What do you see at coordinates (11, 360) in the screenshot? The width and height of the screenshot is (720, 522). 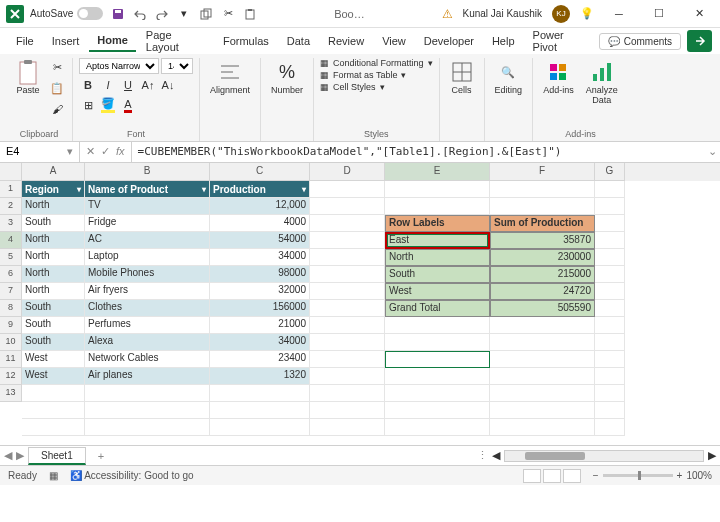 I see `row-header-11: 11` at bounding box center [11, 360].